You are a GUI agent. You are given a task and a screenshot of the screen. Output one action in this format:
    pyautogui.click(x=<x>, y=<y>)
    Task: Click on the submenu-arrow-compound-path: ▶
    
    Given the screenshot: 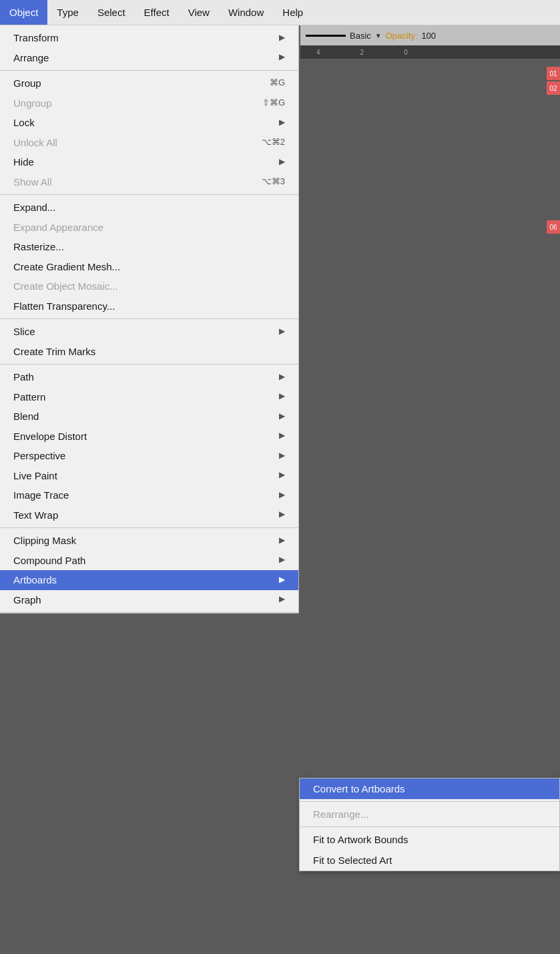 What is the action you would take?
    pyautogui.click(x=282, y=560)
    